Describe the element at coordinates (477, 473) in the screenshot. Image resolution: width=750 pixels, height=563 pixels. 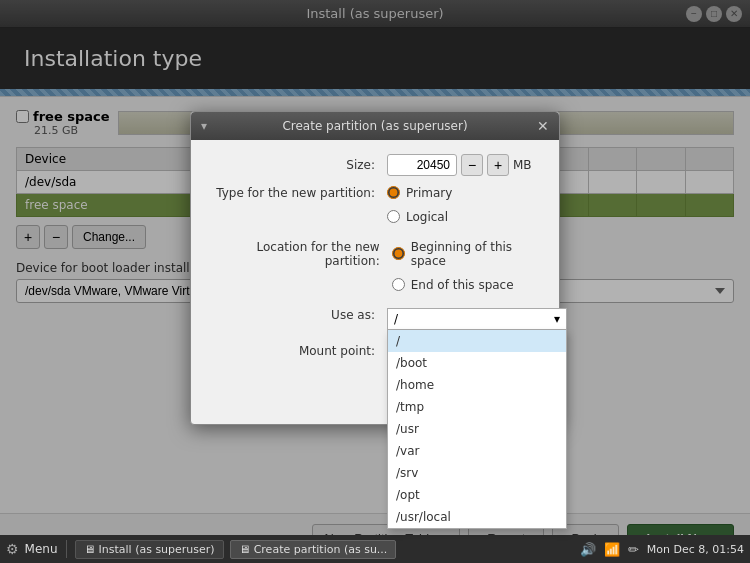
I see `dropdown-item-srv: /srv` at that location.